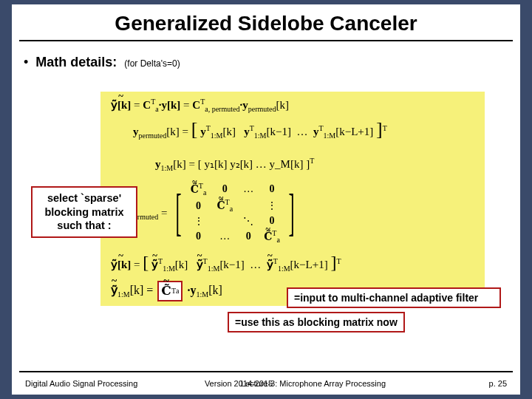 This screenshot has width=532, height=399. Describe the element at coordinates (394, 298) in the screenshot. I see `callout-input: =input to multi-channel adaptive filter` at that location.